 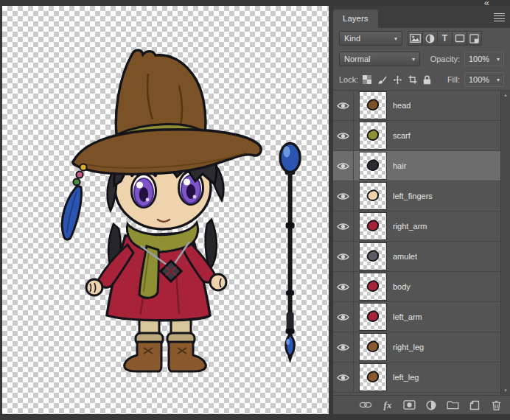 What do you see at coordinates (402, 105) in the screenshot?
I see `layer-name: head` at bounding box center [402, 105].